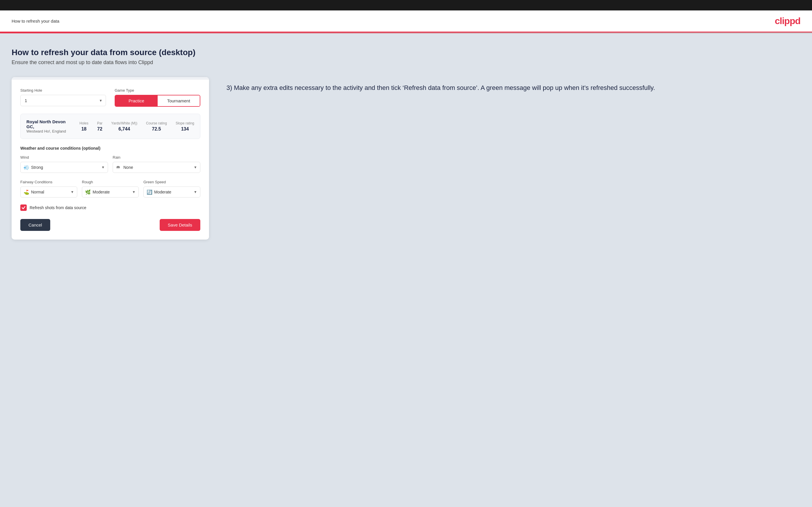  Describe the element at coordinates (110, 208) in the screenshot. I see `refresh-checkbox-row: Refresh shots from data source` at that location.